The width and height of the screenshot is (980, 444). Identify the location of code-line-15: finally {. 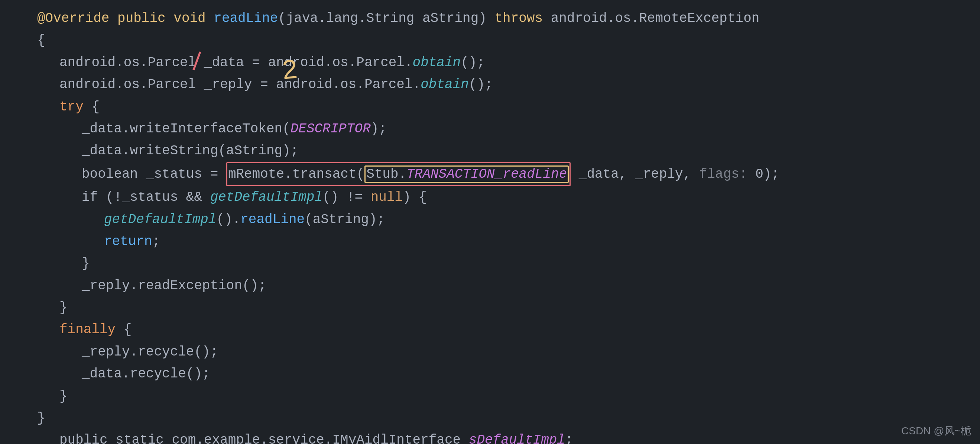
(512, 330).